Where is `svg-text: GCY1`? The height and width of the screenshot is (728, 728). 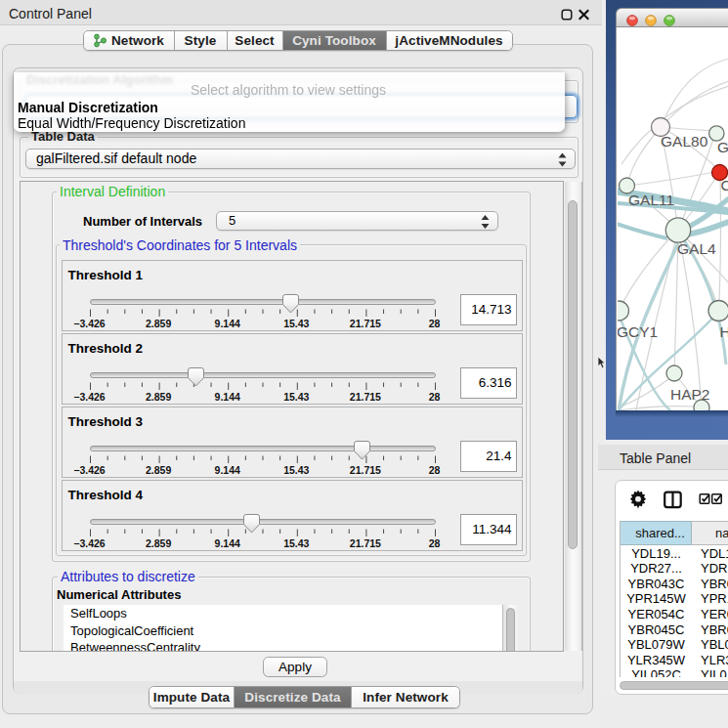 svg-text: GCY1 is located at coordinates (637, 332).